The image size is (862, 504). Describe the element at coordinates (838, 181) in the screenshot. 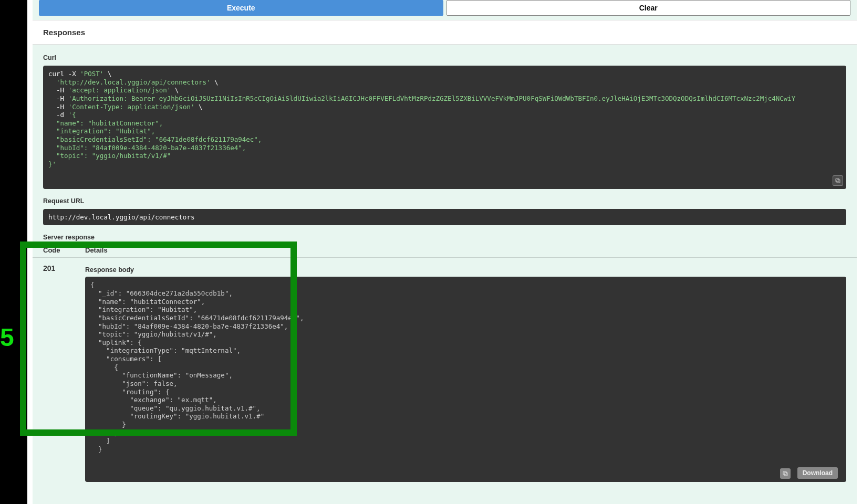

I see `copy-curl-icon` at that location.